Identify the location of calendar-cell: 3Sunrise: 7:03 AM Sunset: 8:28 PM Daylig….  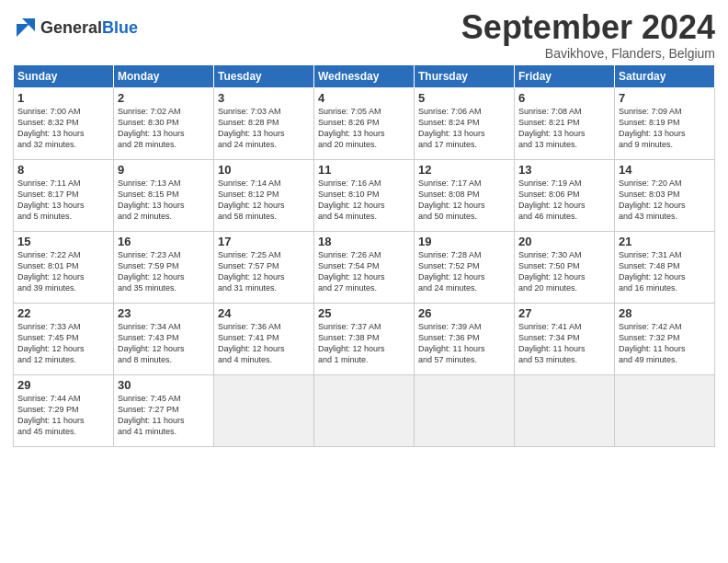
(265, 123).